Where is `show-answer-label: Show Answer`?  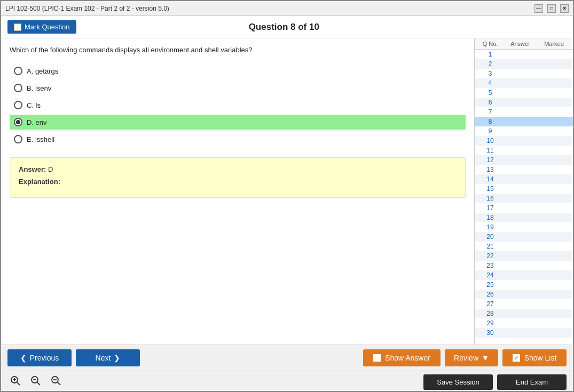 show-answer-label: Show Answer is located at coordinates (408, 358).